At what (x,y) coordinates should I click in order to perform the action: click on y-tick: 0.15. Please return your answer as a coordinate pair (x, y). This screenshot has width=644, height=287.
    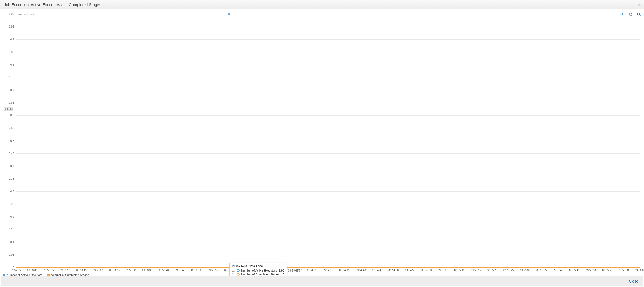
    Looking at the image, I should click on (12, 229).